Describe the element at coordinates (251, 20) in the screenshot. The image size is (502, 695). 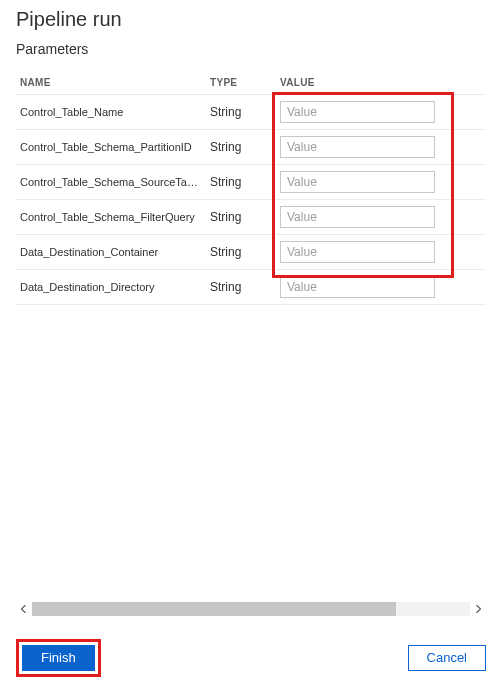
I see `page-title: Pipeline run` at that location.